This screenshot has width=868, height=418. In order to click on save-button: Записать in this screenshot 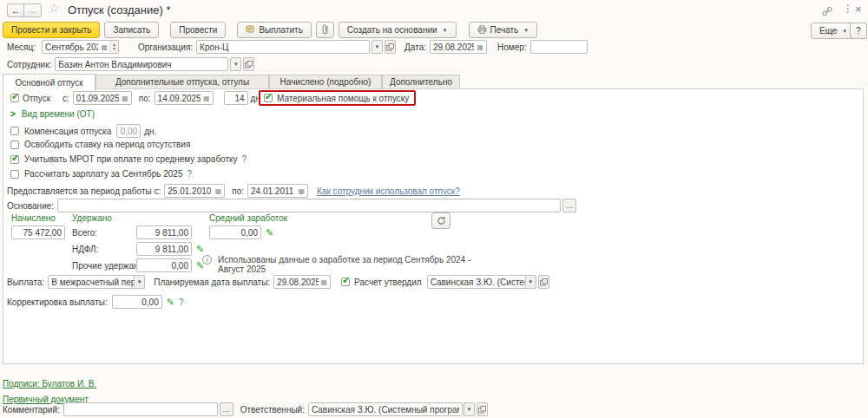, I will do `click(132, 29)`.